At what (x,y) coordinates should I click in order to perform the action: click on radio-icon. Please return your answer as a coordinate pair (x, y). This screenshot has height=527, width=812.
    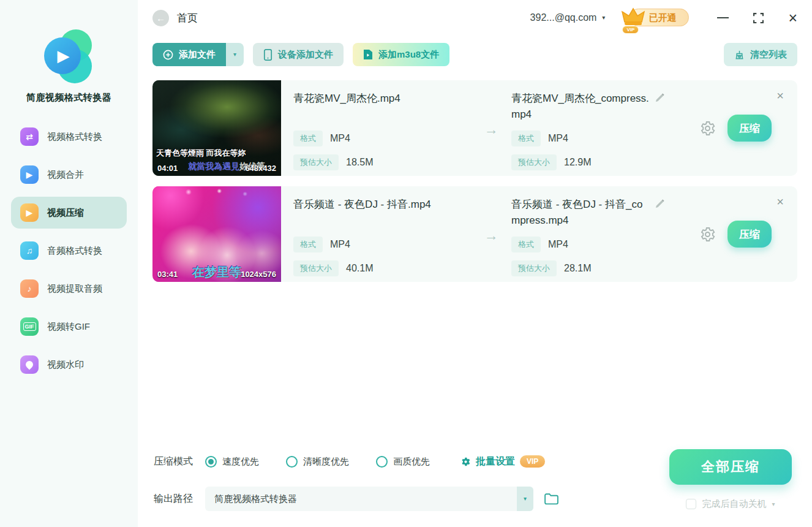
    Looking at the image, I should click on (382, 462).